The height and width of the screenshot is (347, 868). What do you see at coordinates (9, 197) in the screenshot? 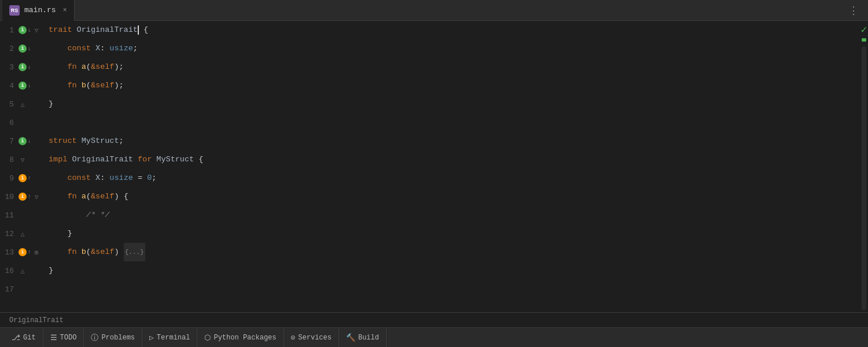
I see `line-number: 10` at bounding box center [9, 197].